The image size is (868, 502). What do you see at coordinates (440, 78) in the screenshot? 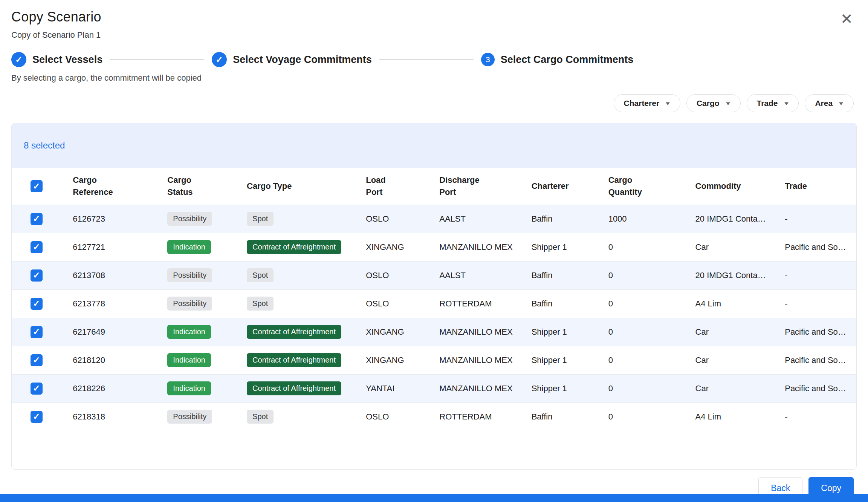
I see `helper-text: By selecting a cargo, the commitment wil…` at bounding box center [440, 78].